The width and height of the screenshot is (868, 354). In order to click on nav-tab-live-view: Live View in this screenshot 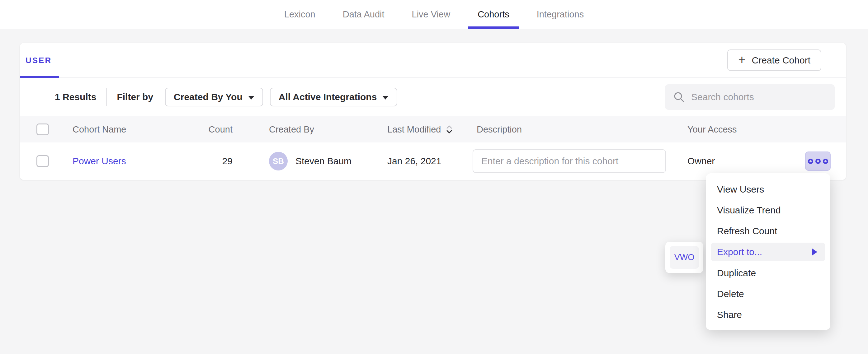, I will do `click(431, 14)`.